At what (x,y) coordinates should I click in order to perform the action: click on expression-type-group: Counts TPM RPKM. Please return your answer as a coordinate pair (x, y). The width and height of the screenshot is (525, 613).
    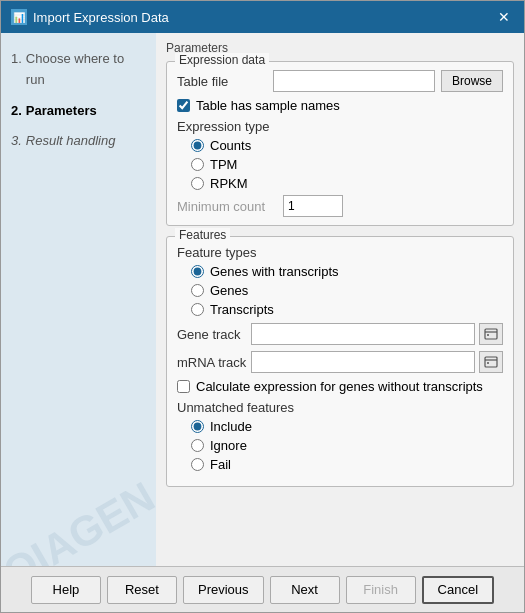
    Looking at the image, I should click on (347, 164).